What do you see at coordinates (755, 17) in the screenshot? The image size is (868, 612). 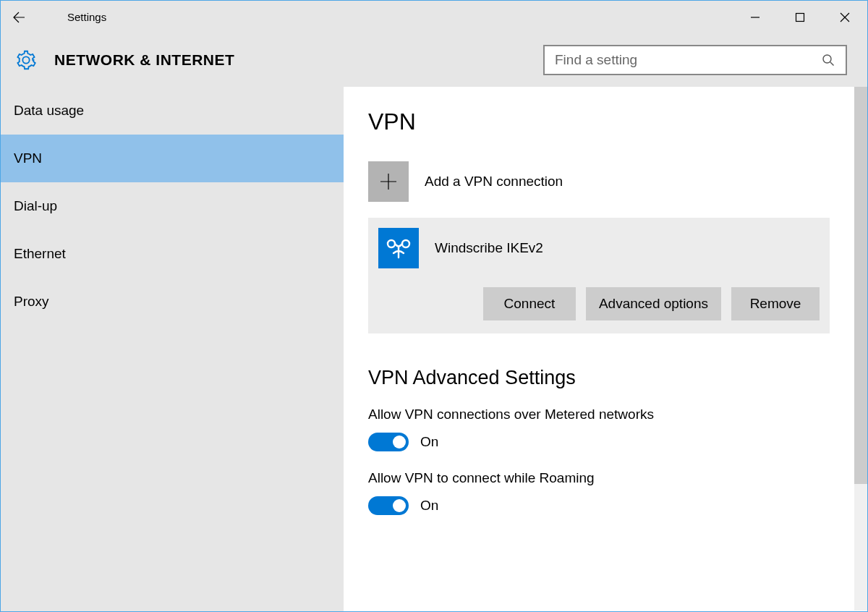 I see `minimize-button` at bounding box center [755, 17].